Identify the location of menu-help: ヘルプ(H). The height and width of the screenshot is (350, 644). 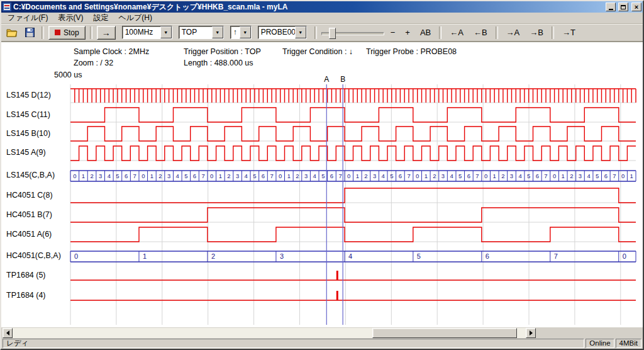
(135, 18).